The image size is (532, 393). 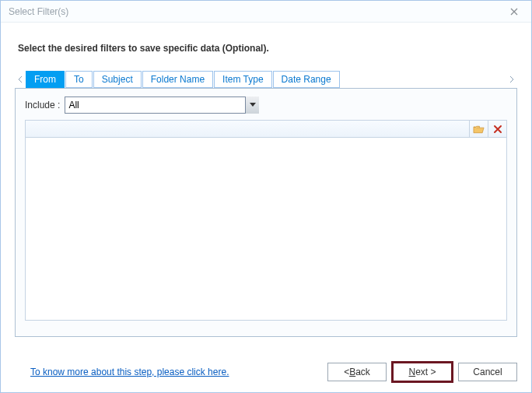 What do you see at coordinates (362, 372) in the screenshot?
I see `back-rest: ack` at bounding box center [362, 372].